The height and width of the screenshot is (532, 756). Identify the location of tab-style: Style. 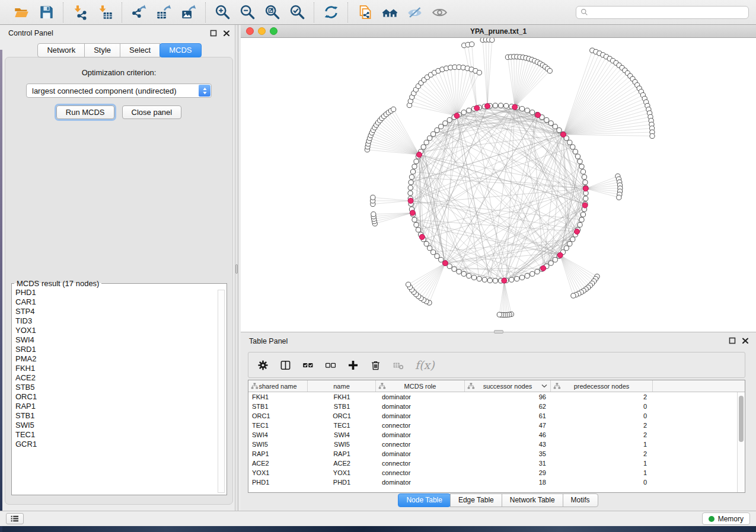
(102, 50).